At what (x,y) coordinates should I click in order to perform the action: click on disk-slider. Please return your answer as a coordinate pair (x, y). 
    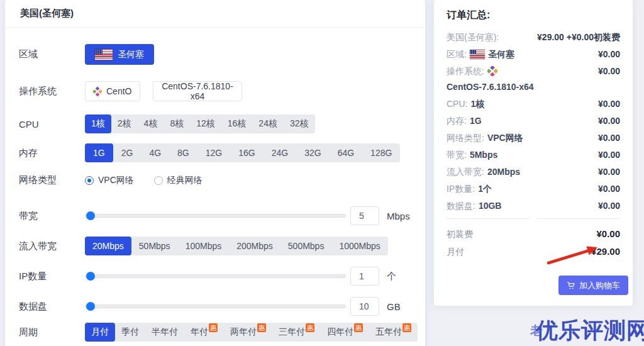
    Looking at the image, I should click on (215, 306).